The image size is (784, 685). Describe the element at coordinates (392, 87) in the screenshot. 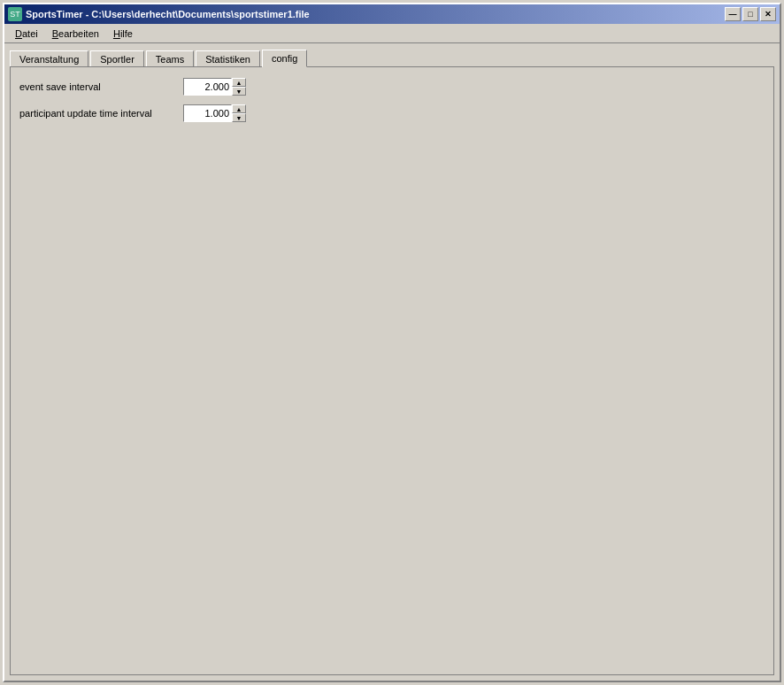

I see `event-save-interval-row: event save interval ▲ ▼` at that location.